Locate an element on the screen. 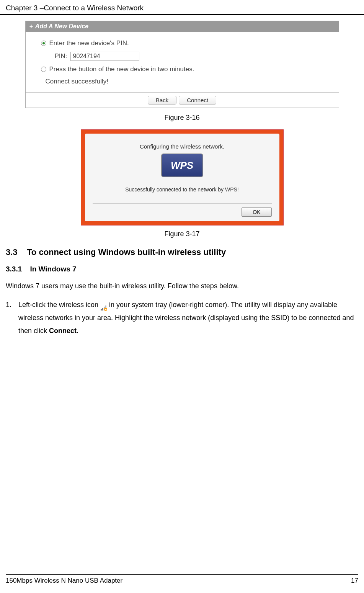 This screenshot has height=593, width=364. pin-label: PIN: is located at coordinates (61, 56).